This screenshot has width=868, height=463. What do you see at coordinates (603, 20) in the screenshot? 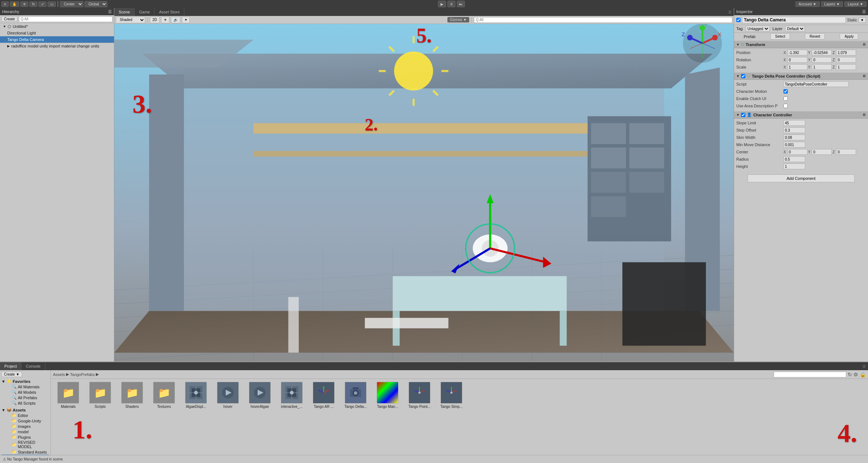
I see `scene-search-input` at bounding box center [603, 20].